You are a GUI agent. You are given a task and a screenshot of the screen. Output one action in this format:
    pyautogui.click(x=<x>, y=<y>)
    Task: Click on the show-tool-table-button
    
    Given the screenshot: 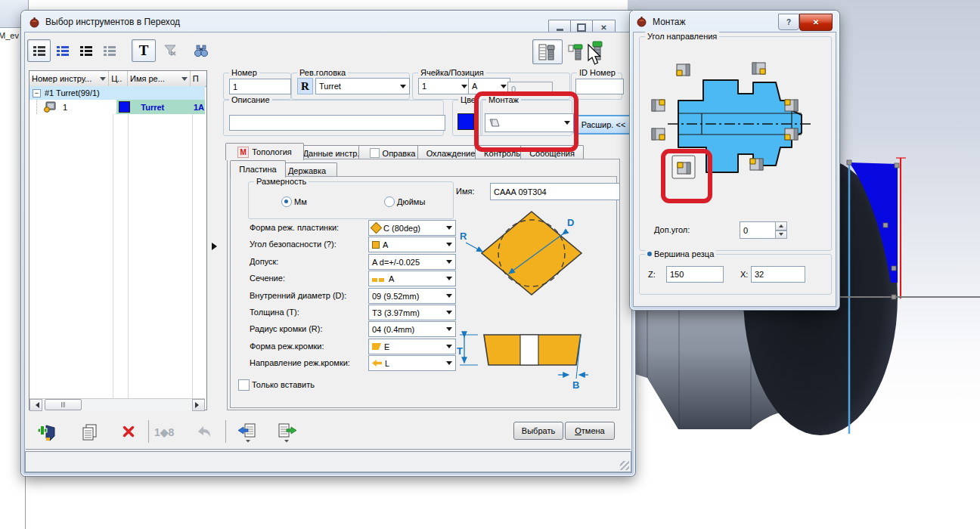 What is the action you would take?
    pyautogui.click(x=547, y=51)
    